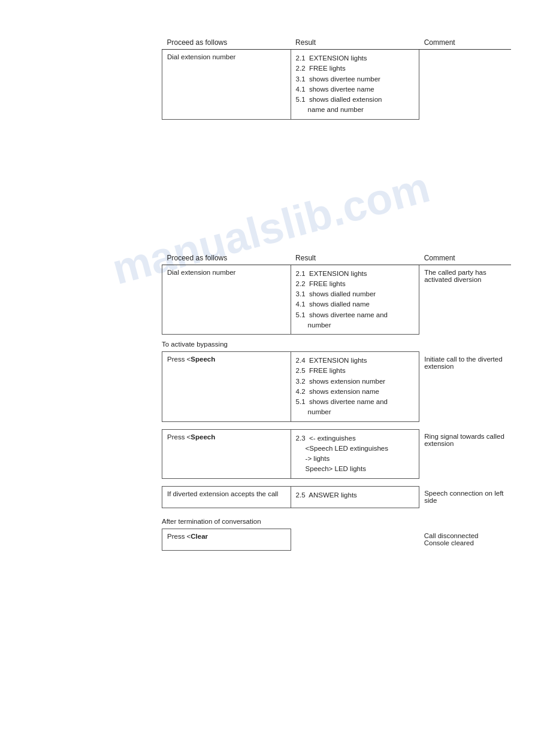  I want to click on result-item: Speech> LED lights, so click(355, 469).